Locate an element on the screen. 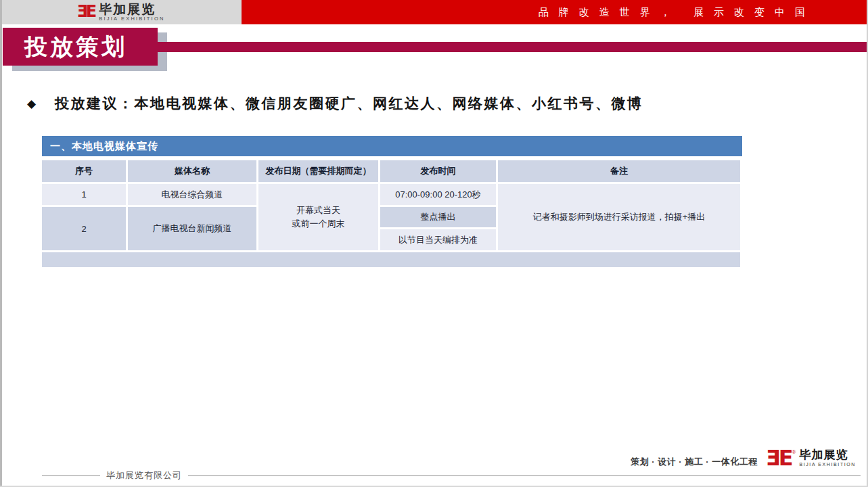 This screenshot has height=487, width=868. cell-time-1: 07:00-09:00 20-120秒 is located at coordinates (438, 195).